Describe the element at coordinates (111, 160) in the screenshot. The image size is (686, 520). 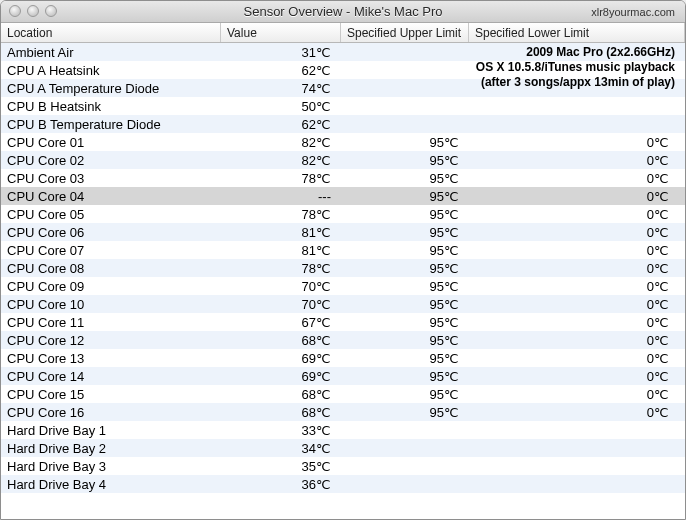
I see `cell-location: CPU Core 02` at that location.